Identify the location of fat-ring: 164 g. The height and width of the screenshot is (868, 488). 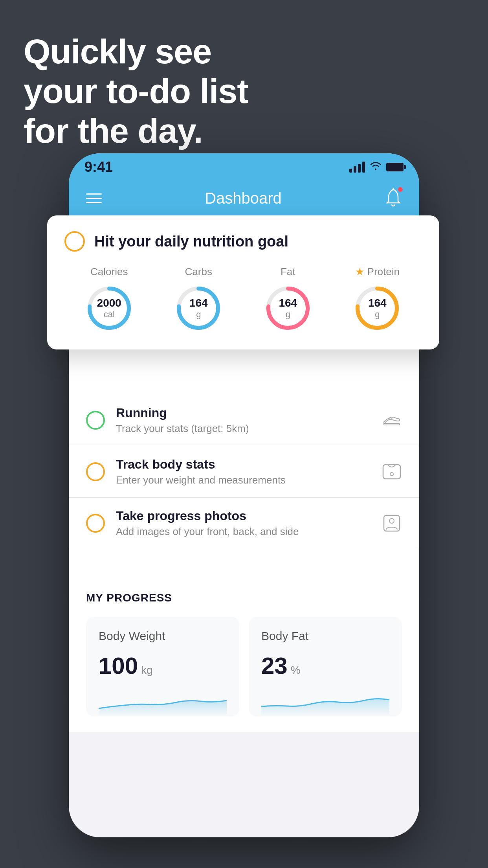
(288, 308).